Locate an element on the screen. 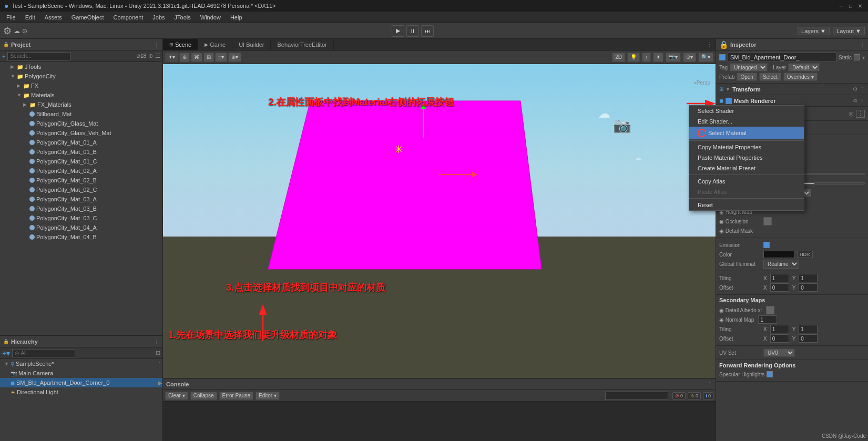  menu-jobs: Jobs is located at coordinates (159, 17).